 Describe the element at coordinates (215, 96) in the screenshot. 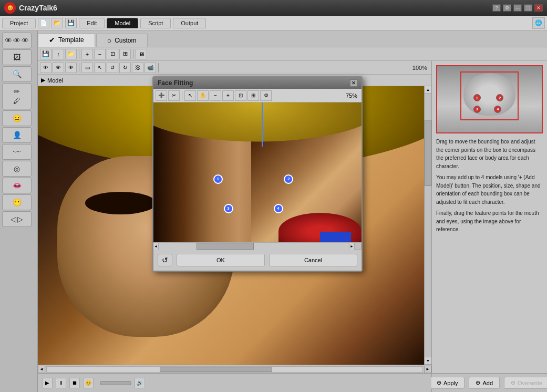

I see `ff-zoom-out-btn: −` at that location.